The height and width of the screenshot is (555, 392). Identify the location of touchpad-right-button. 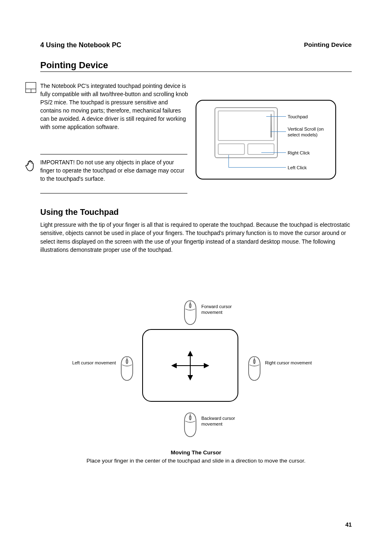
(261, 149).